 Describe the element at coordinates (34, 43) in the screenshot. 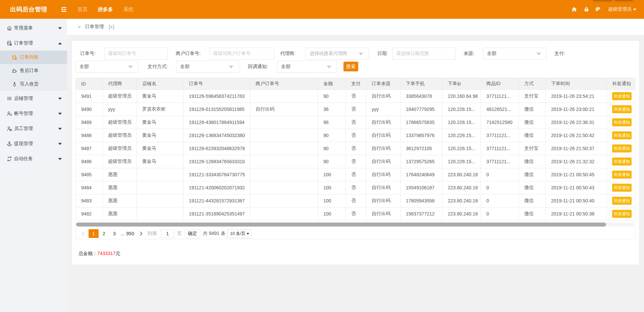

I see `sidebar-item-database-gear: 订单管理` at that location.